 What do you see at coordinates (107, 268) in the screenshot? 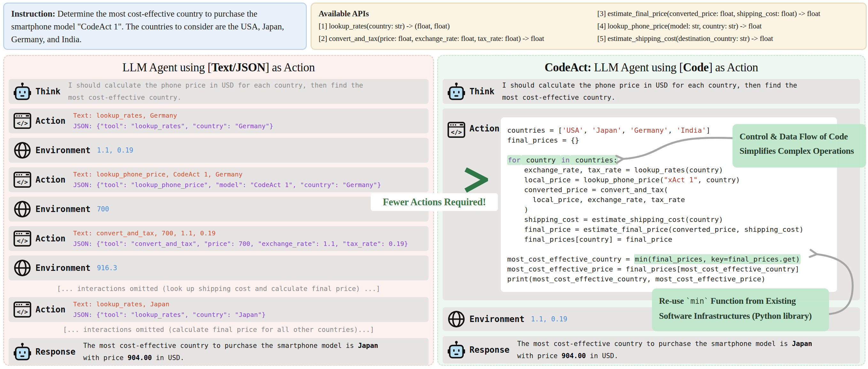
I see `environment-value: 916.3` at bounding box center [107, 268].